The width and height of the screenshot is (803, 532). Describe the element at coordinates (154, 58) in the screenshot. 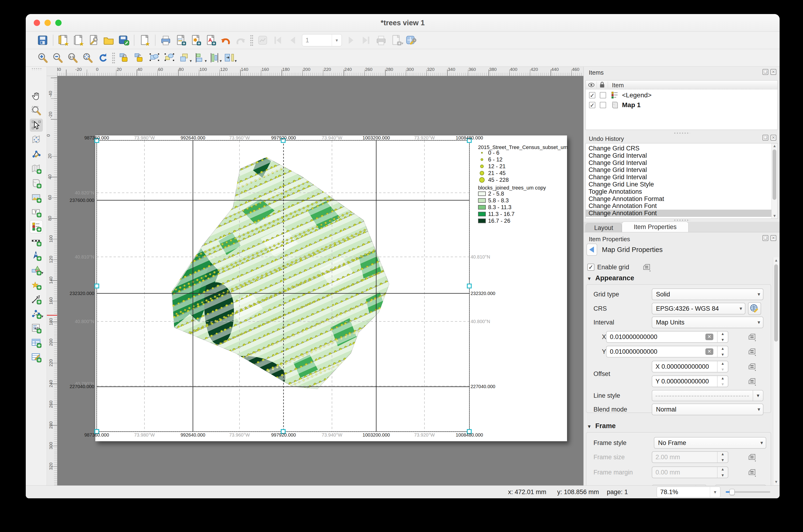

I see `select-all-button` at that location.